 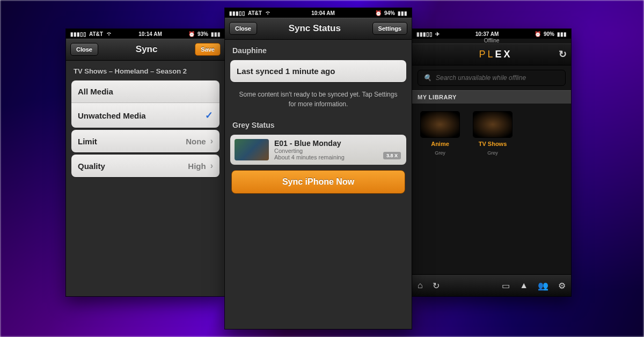 I want to click on filter-unwatched-media: Unwatched Media ✓, so click(x=145, y=115).